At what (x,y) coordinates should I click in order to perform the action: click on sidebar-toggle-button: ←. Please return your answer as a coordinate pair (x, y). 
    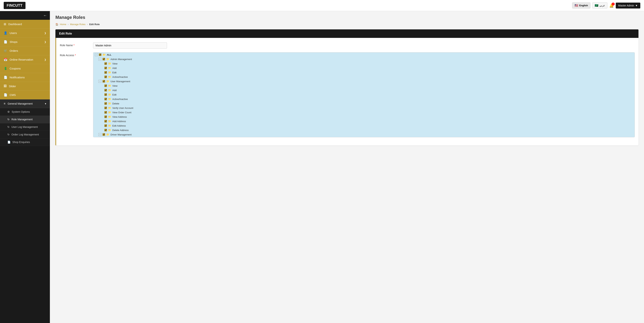
    Looking at the image, I should click on (25, 16).